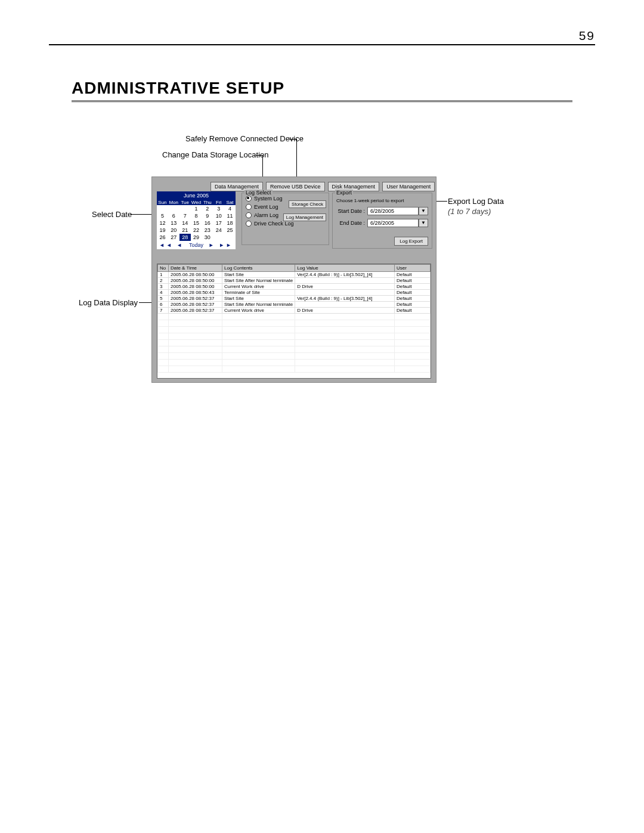 The image size is (644, 833). Describe the element at coordinates (230, 216) in the screenshot. I see `calendar-day: 11` at that location.